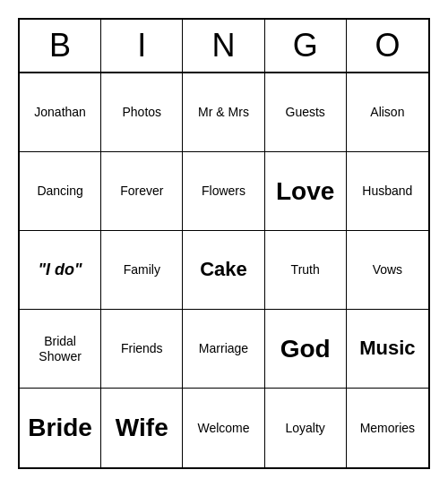 This screenshot has height=487, width=448. What do you see at coordinates (142, 46) in the screenshot?
I see `bingo-header-letter: I` at bounding box center [142, 46].